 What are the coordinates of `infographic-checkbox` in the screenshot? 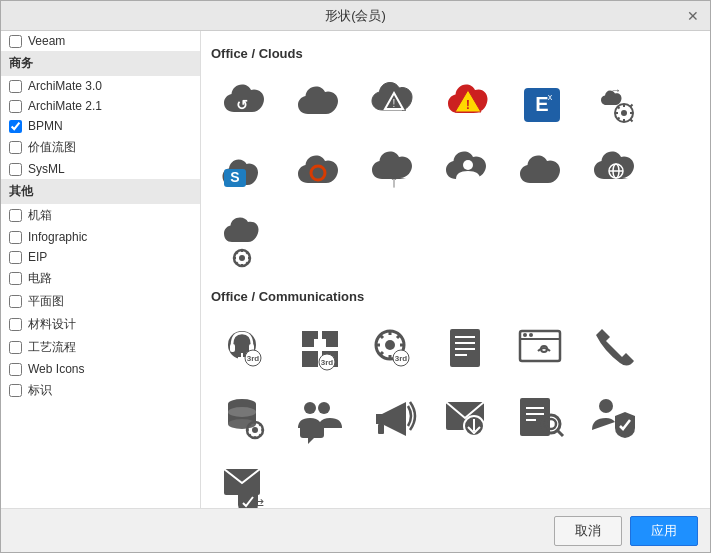 It's located at (16, 238).